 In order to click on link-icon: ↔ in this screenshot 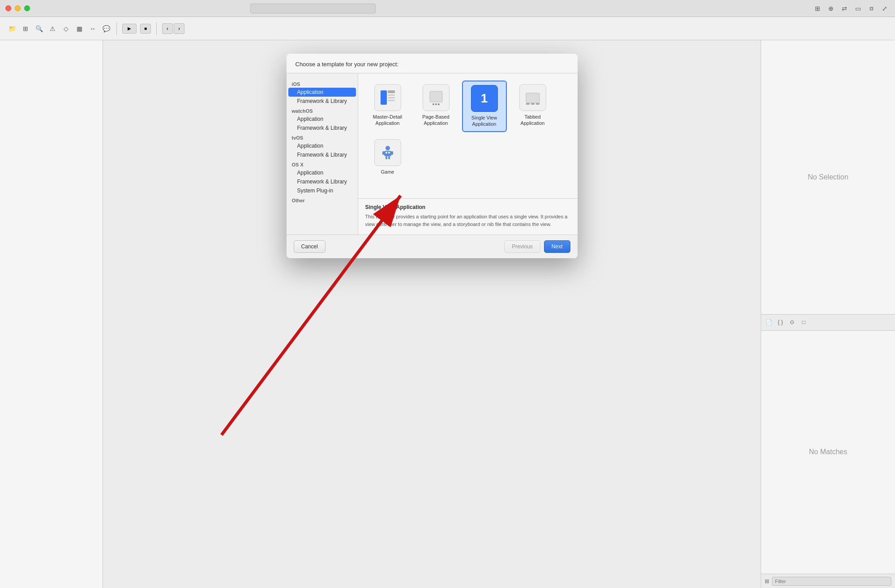, I will do `click(93, 29)`.